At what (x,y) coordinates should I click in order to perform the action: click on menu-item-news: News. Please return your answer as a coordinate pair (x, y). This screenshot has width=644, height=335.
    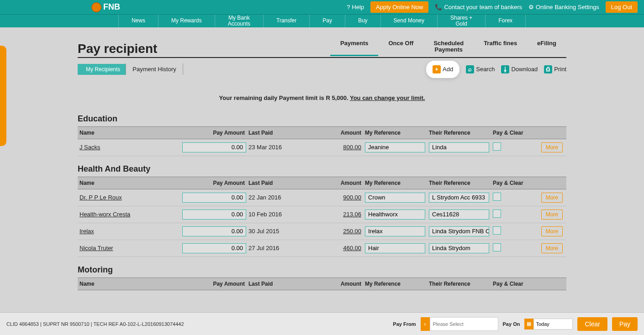
    Looking at the image, I should click on (138, 21).